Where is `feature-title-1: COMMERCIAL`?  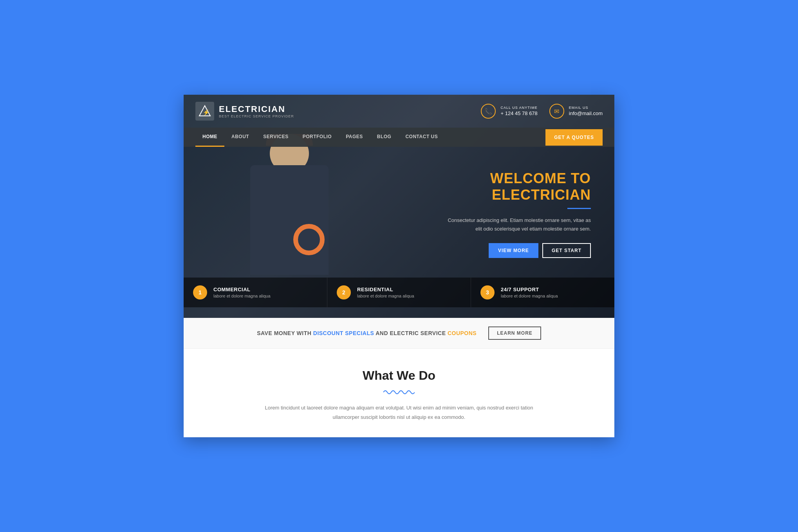
feature-title-1: COMMERCIAL is located at coordinates (242, 290).